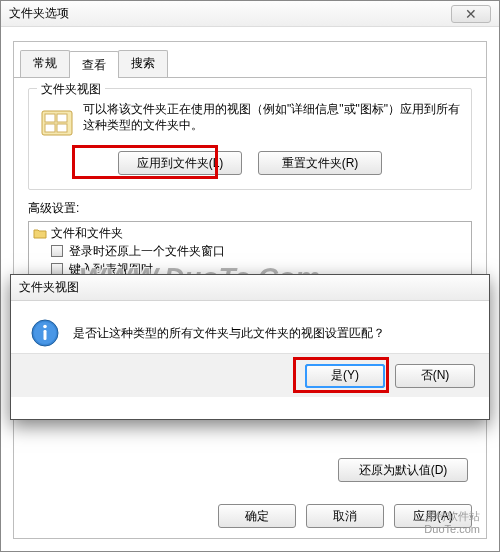 This screenshot has height=552, width=500. I want to click on advanced-settings-label: 高级设置:, so click(250, 208).